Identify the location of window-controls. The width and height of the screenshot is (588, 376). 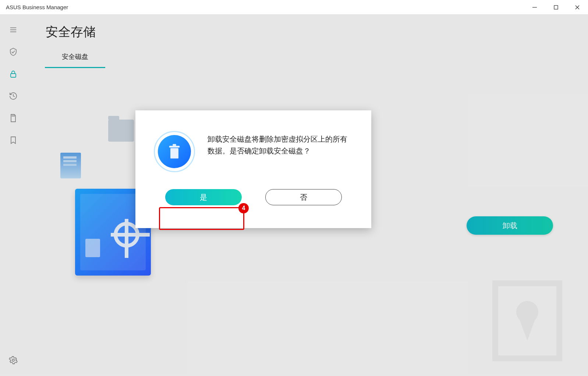
(556, 7).